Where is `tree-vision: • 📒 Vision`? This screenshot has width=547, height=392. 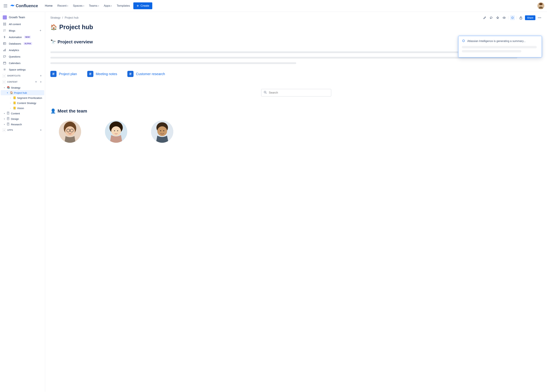
tree-vision: • 📒 Vision is located at coordinates (22, 108).